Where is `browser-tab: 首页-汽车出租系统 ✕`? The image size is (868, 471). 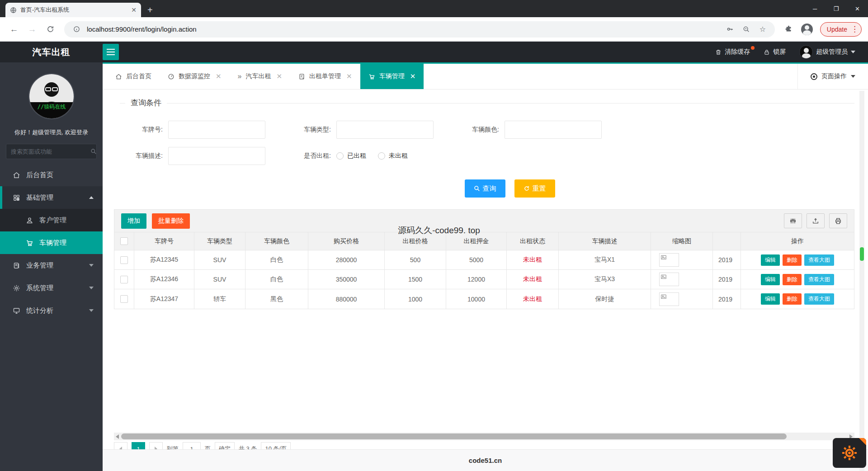
browser-tab: 首页-汽车出租系统 ✕ is located at coordinates (73, 10).